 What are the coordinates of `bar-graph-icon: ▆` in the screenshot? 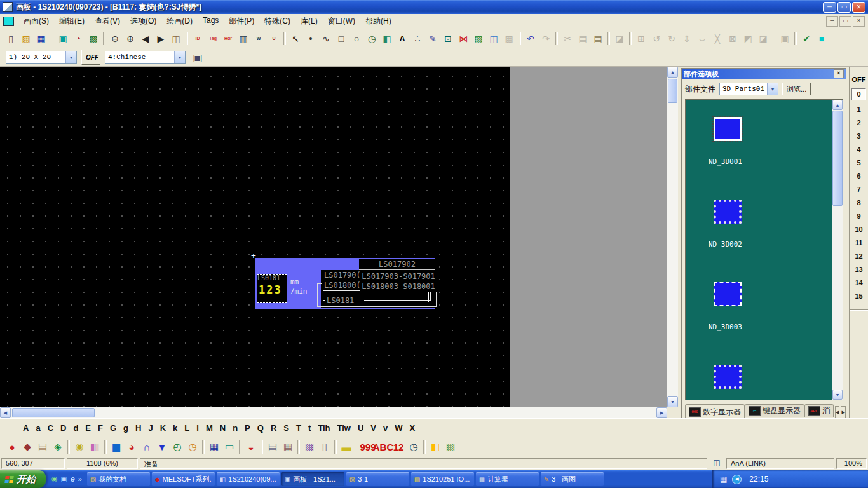 It's located at (116, 447).